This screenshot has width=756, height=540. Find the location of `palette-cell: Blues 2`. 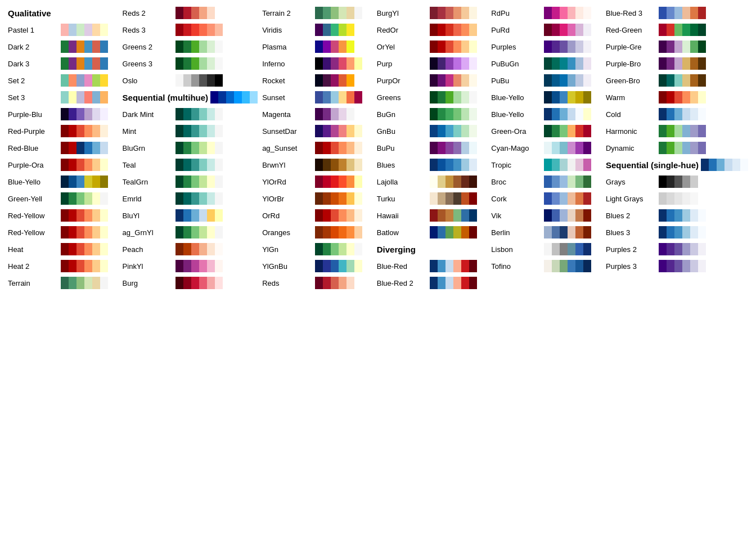

palette-cell: Blues 2 is located at coordinates (677, 215).